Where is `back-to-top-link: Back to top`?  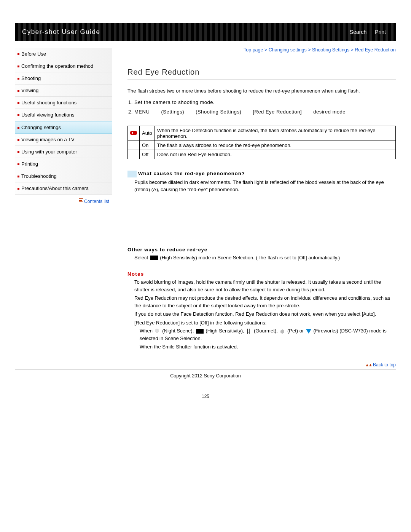
back-to-top-link: Back to top is located at coordinates (384, 365).